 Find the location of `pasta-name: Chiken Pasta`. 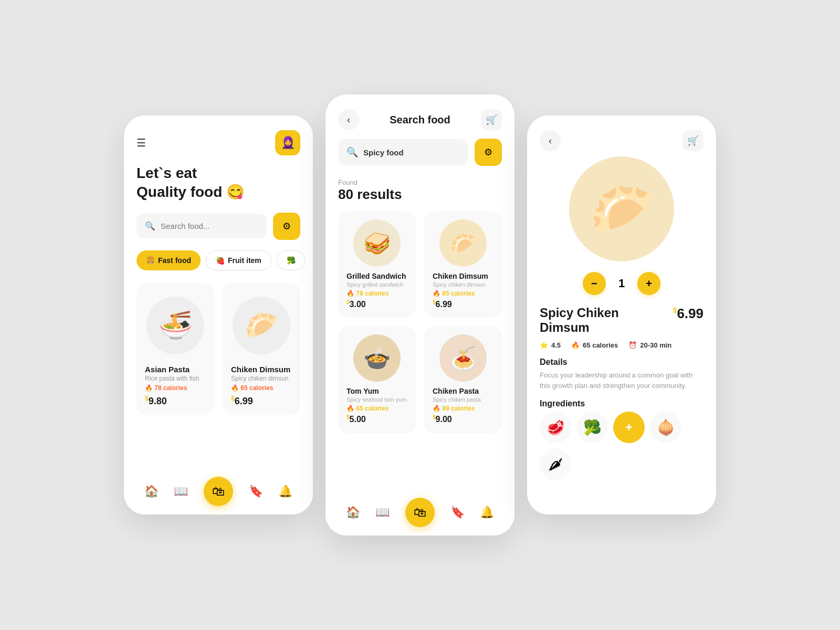

pasta-name: Chiken Pasta is located at coordinates (463, 391).